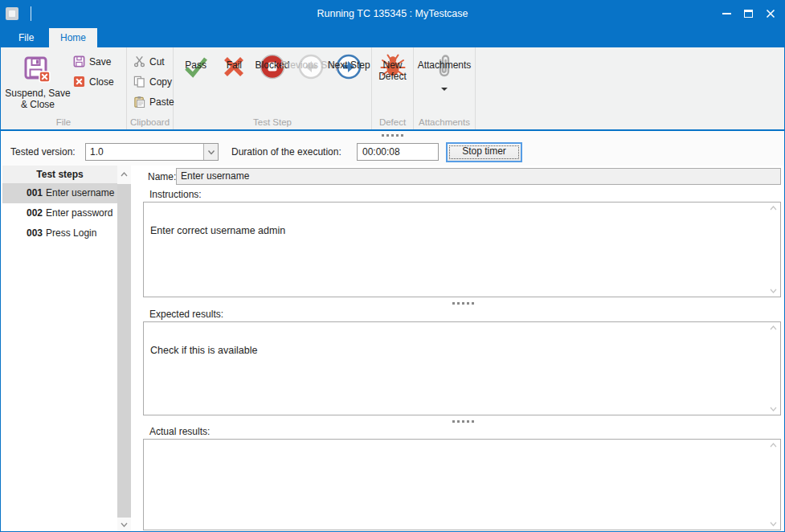 The width and height of the screenshot is (785, 532). What do you see at coordinates (398, 152) in the screenshot?
I see `duration-input: 00:00:08` at bounding box center [398, 152].